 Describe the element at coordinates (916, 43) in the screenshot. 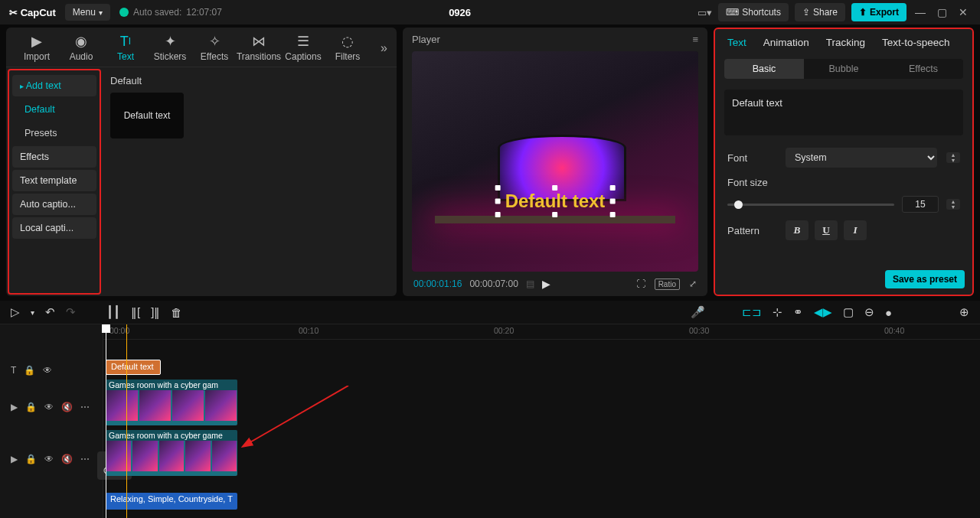

I see `rtab-tts: Text-to-speech` at that location.